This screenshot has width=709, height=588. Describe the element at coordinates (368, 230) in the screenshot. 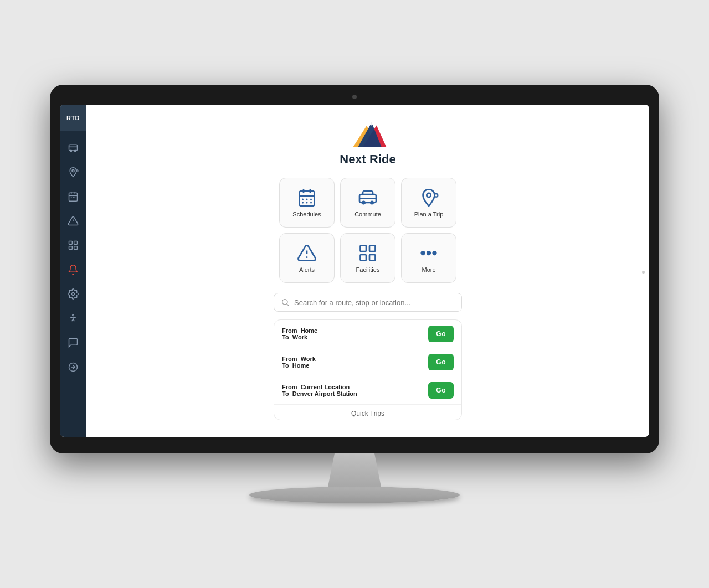

I see `icon-grid: Schedules Commute` at that location.